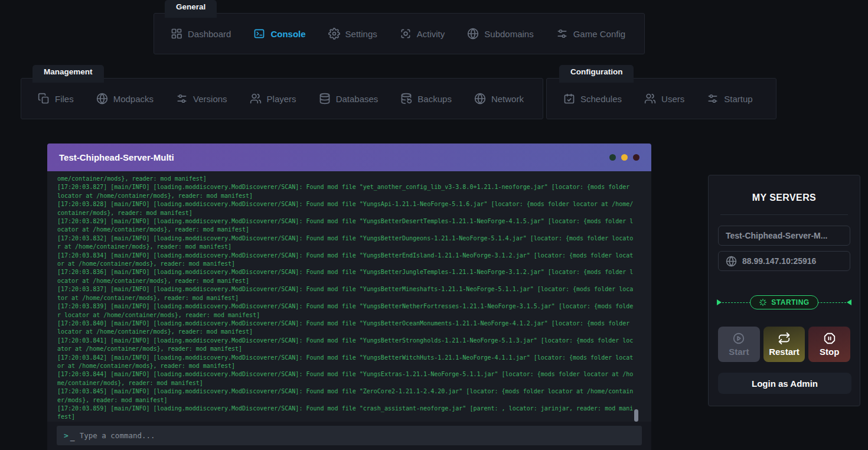  What do you see at coordinates (738, 99) in the screenshot?
I see `tab-label: Startup` at bounding box center [738, 99].